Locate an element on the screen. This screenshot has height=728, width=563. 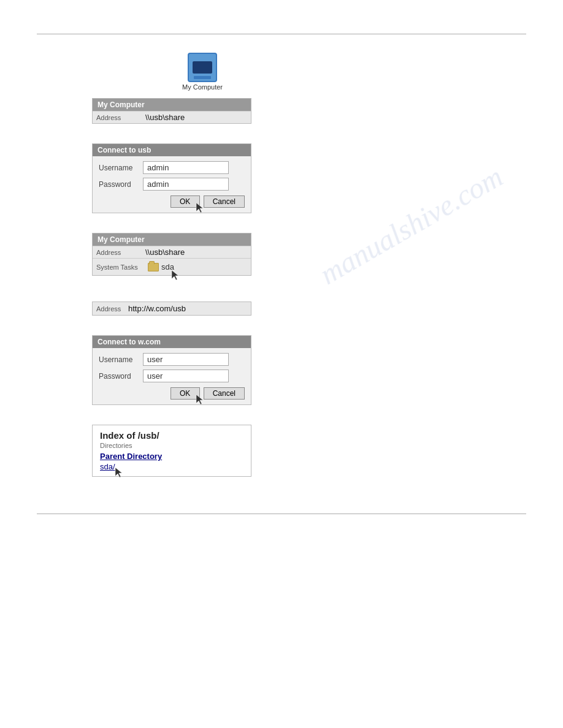
parent-directory-link: Parent Directory is located at coordinates (172, 456).